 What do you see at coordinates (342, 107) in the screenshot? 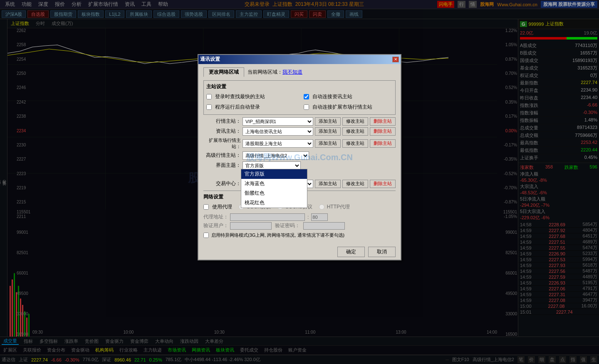
I see `checkbox-label-3: 自动连接扩展市场行情主站` at bounding box center [342, 107].